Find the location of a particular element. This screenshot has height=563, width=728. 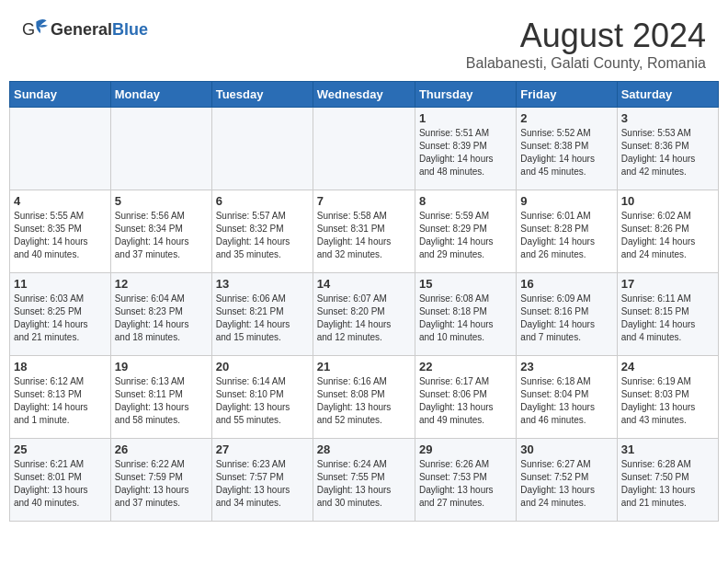

day-info: Sunrise: 5:59 AMSunset: 8:29 PMDaylight:… is located at coordinates (465, 236).